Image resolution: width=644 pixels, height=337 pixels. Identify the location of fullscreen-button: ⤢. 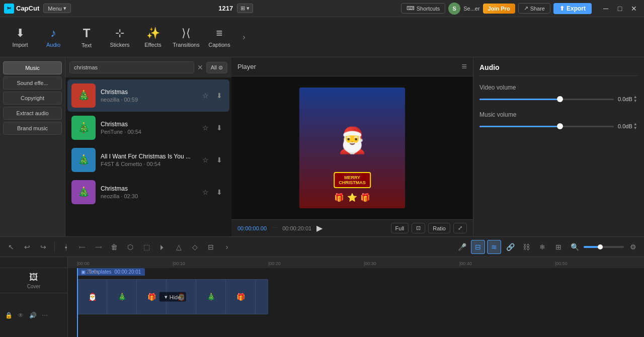
(460, 228).